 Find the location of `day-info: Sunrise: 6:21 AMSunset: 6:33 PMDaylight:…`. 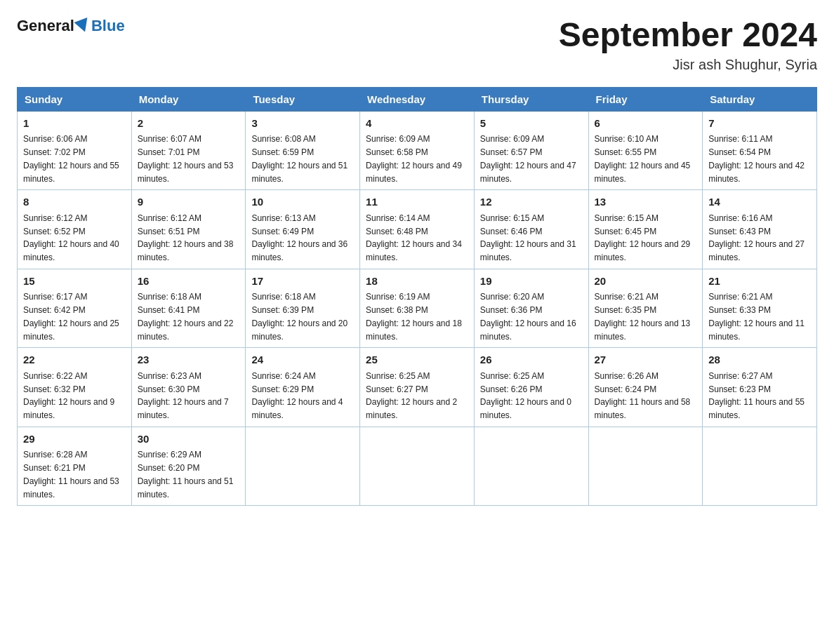

day-info: Sunrise: 6:21 AMSunset: 6:33 PMDaylight:… is located at coordinates (757, 316).